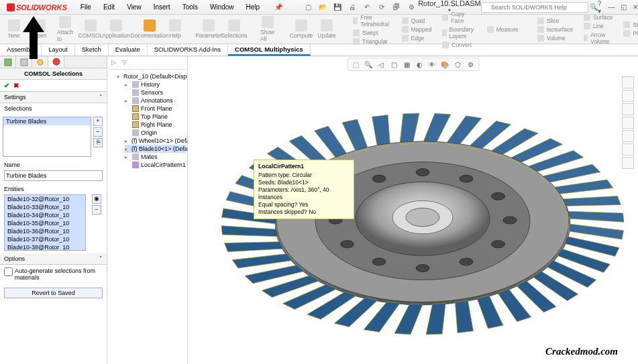 This screenshot has height=364, width=638. I want to click on revert-button: Revert to Saved, so click(54, 293).